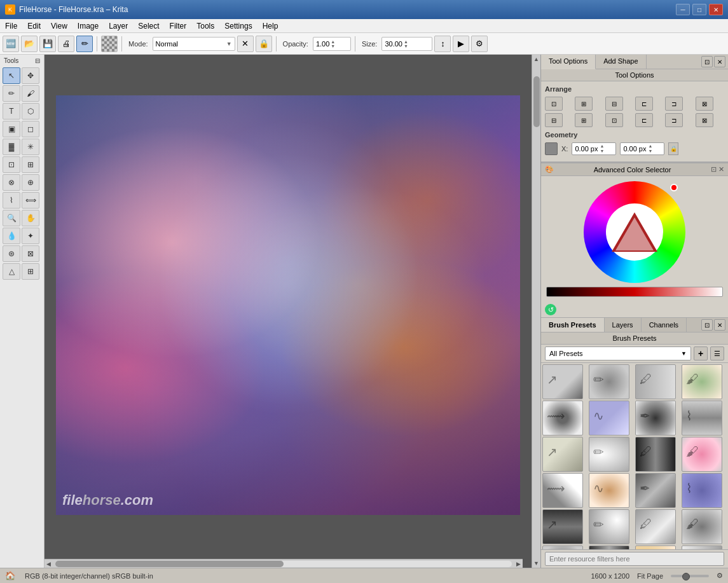 The width and height of the screenshot is (728, 583). I want to click on tab-brush-presets: Brush Presets, so click(573, 325).